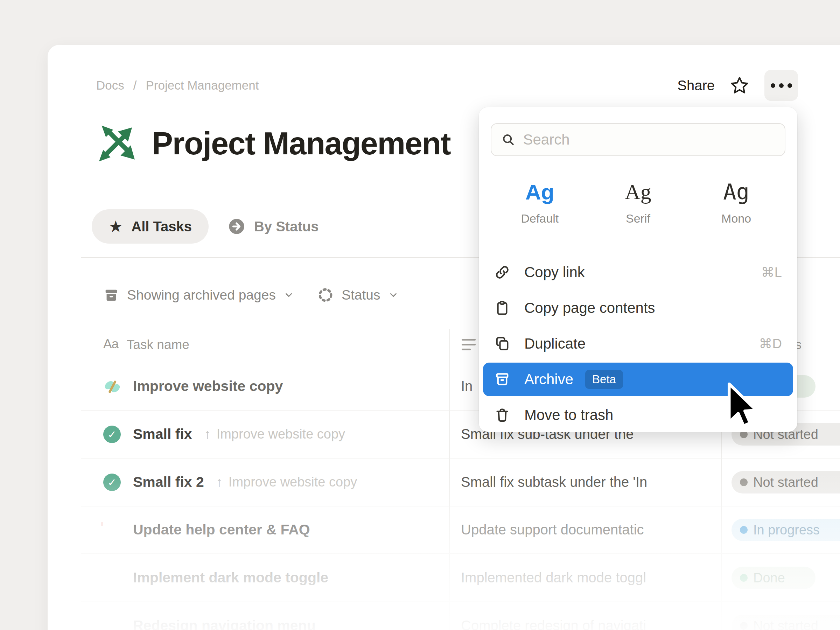  Describe the element at coordinates (358, 295) in the screenshot. I see `filter-status: Status` at that location.